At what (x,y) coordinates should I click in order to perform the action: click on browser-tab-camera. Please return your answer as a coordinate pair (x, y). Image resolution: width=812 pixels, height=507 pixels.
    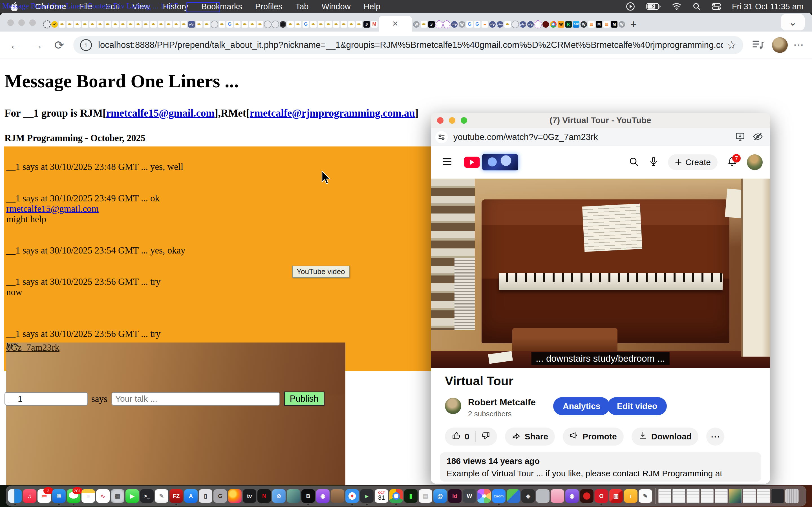
    Looking at the image, I should click on (283, 24).